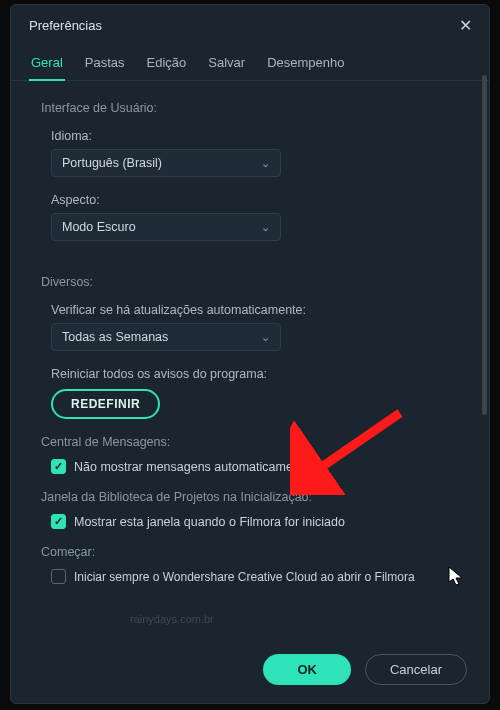 This screenshot has height=710, width=500. Describe the element at coordinates (192, 467) in the screenshot. I see `msgcenter-check-label: Não mostrar mensagens automaticamente` at that location.